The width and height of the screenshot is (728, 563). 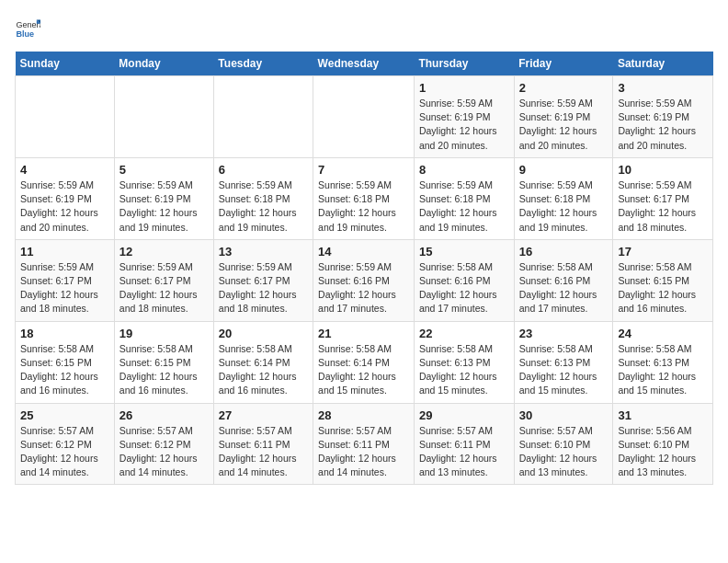 I want to click on day-number: 3, so click(x=663, y=88).